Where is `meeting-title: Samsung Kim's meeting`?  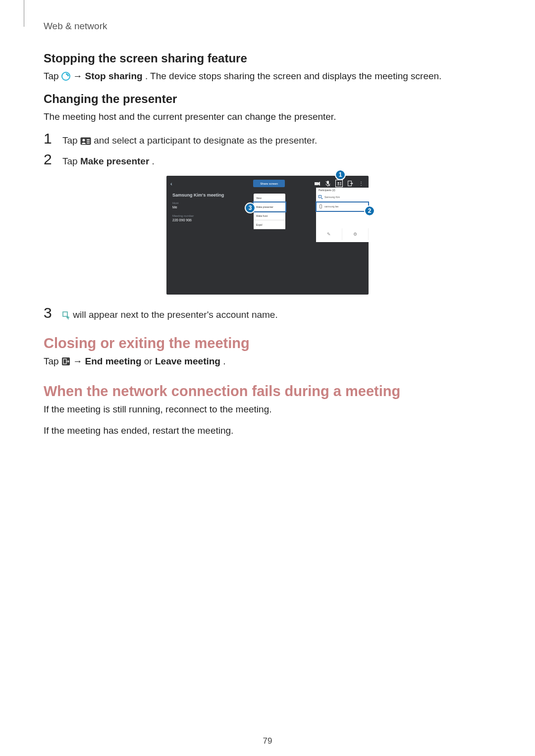
meeting-title: Samsung Kim's meeting is located at coordinates (198, 195).